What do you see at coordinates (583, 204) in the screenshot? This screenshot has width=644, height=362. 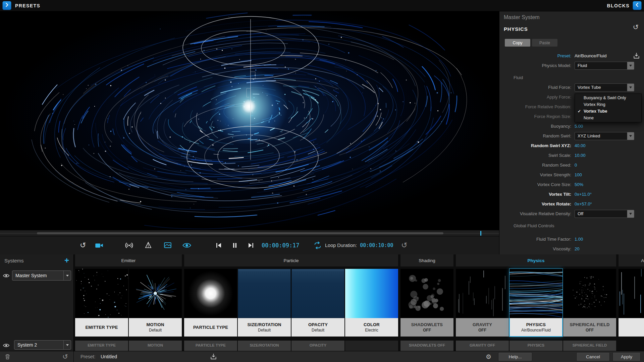 I see `param-value: 0x+57.0°` at bounding box center [583, 204].